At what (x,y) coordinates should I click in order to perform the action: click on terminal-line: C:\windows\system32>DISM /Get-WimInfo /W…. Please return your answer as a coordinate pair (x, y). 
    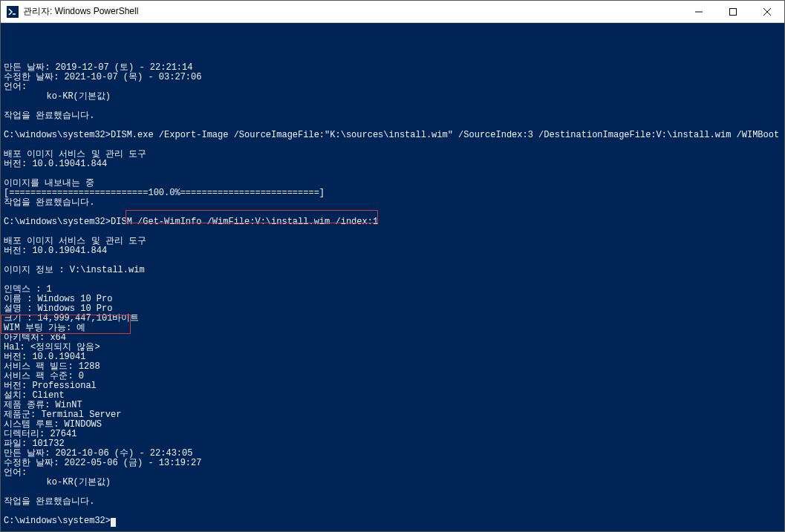
    Looking at the image, I should click on (392, 223).